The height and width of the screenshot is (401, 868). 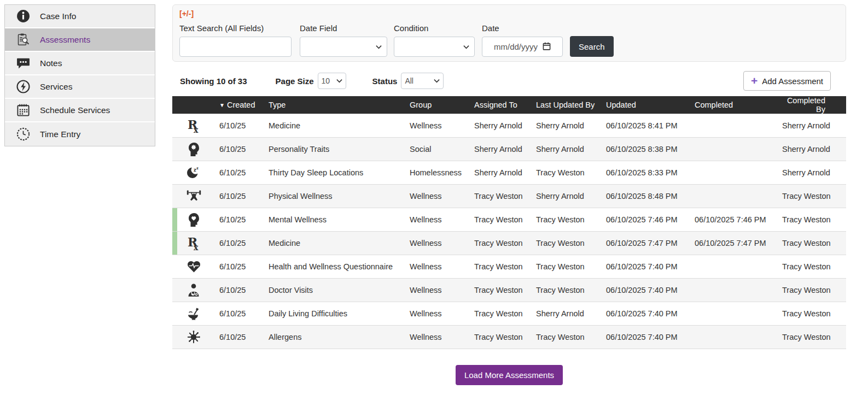 I want to click on sidebar-item-case-info: Case Info, so click(x=80, y=16).